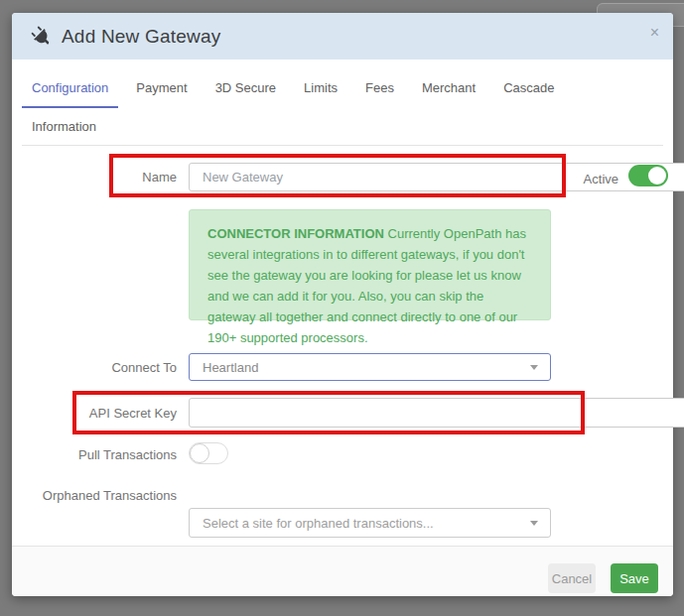  Describe the element at coordinates (528, 89) in the screenshot. I see `tab-cascade: Cascade` at that location.